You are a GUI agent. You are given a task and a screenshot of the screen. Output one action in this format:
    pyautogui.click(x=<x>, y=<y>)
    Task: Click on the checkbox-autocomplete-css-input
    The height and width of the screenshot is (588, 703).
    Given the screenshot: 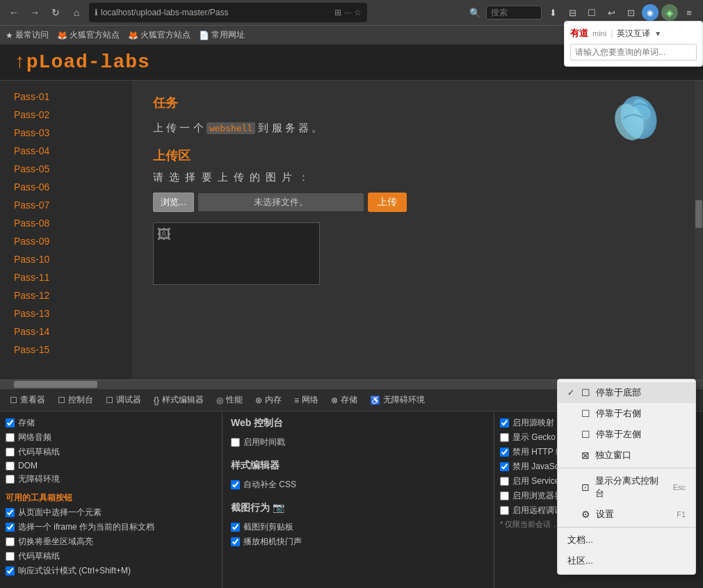 What is the action you would take?
    pyautogui.click(x=235, y=485)
    